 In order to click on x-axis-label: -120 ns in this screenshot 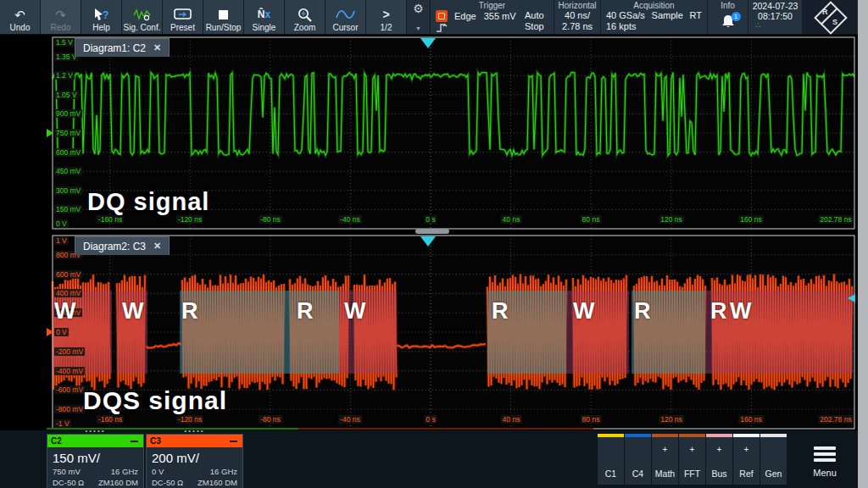, I will do `click(190, 219)`.